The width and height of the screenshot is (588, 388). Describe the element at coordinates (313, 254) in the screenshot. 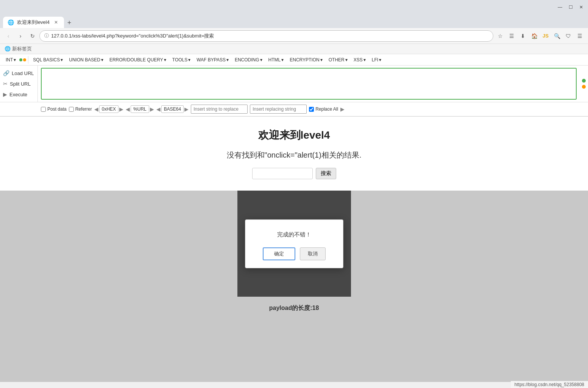

I see `modal-cancel-btn: 取消` at that location.